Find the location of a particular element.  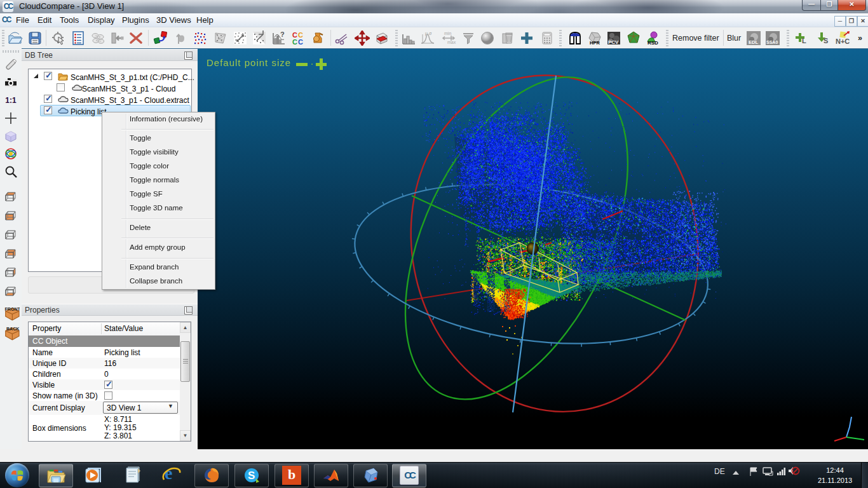

svg-text: RSD is located at coordinates (653, 43).